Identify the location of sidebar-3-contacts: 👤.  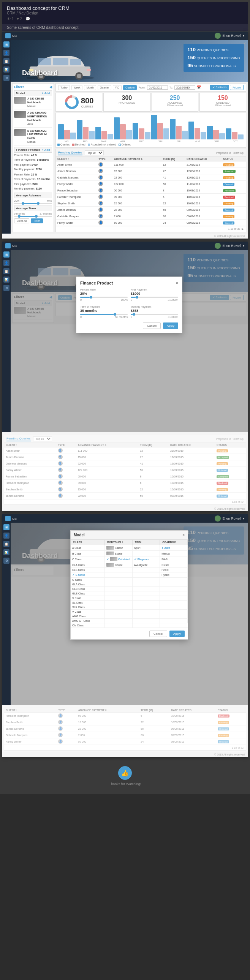
(6, 536).